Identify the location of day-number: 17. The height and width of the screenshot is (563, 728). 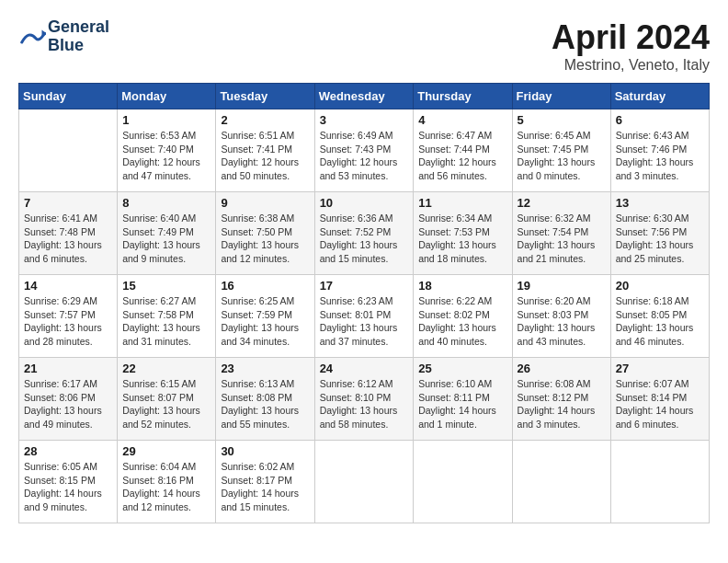
(364, 285).